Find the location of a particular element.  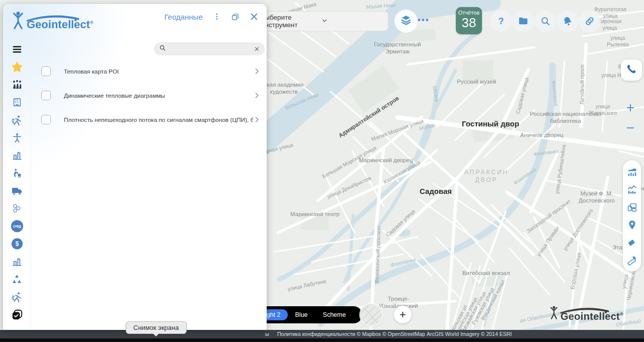

basemap-option-blue: Blue is located at coordinates (302, 315).